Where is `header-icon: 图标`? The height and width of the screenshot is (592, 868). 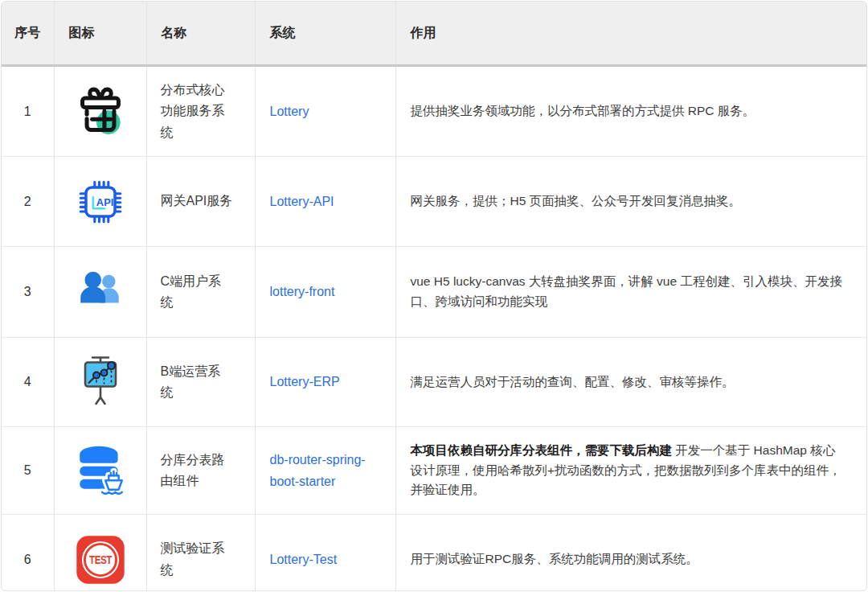 header-icon: 图标 is located at coordinates (100, 34).